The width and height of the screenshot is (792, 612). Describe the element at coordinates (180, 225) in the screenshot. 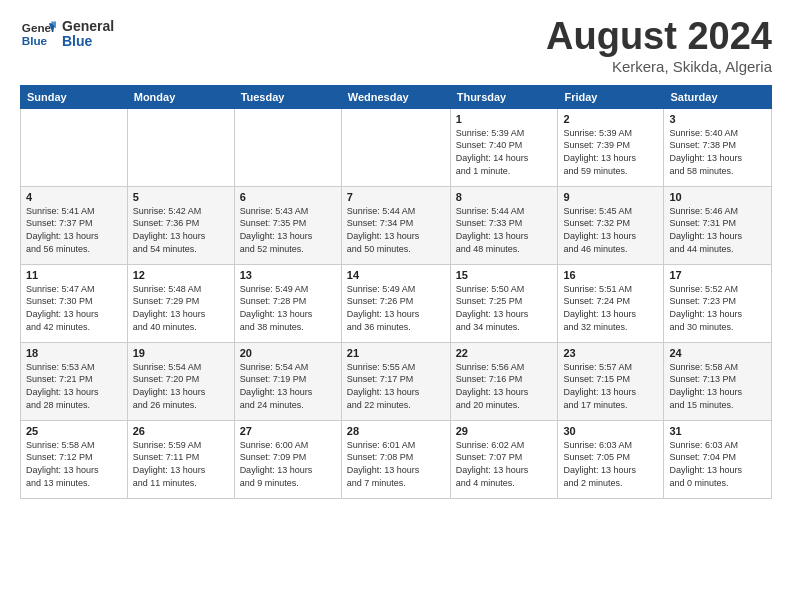

I see `calendar-cell: 5Sunrise: 5:42 AMSunset: 7:36 PMDaylight…` at that location.